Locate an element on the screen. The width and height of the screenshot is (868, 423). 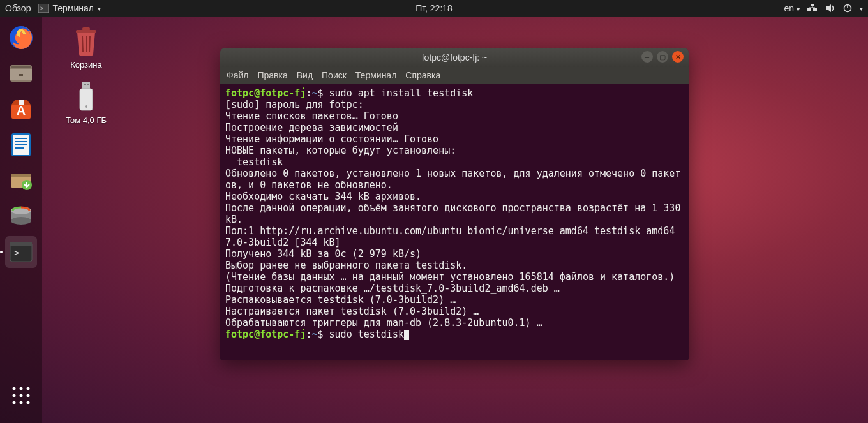
desktop-trash: Корзина is located at coordinates (86, 47).